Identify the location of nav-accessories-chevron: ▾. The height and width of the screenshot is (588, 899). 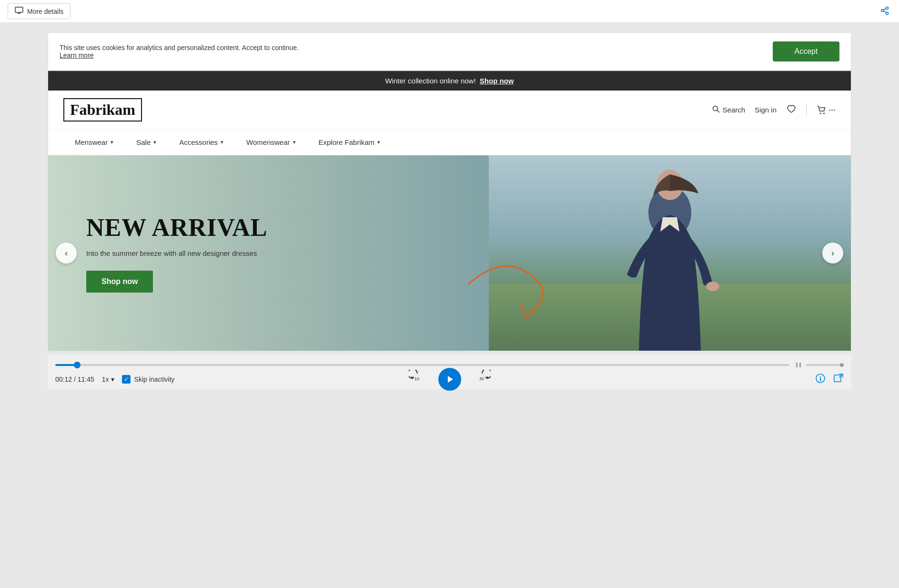
(222, 142).